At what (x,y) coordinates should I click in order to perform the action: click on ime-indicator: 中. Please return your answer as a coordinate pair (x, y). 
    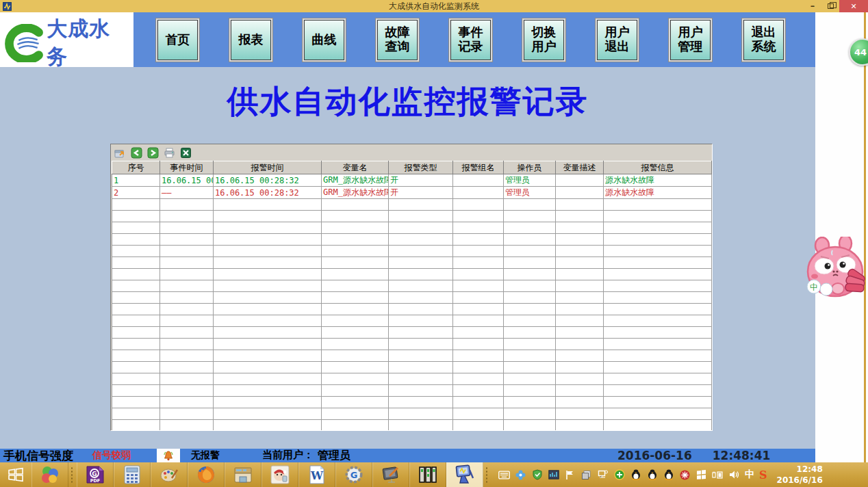
    Looking at the image, I should click on (750, 475).